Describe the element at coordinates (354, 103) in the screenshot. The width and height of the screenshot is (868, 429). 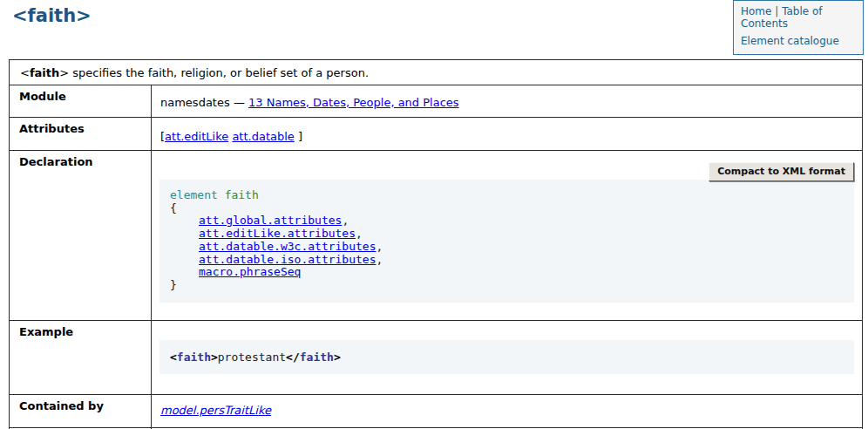
I see `module-chapter-link: 13 Names, Dates, People, and Places` at that location.